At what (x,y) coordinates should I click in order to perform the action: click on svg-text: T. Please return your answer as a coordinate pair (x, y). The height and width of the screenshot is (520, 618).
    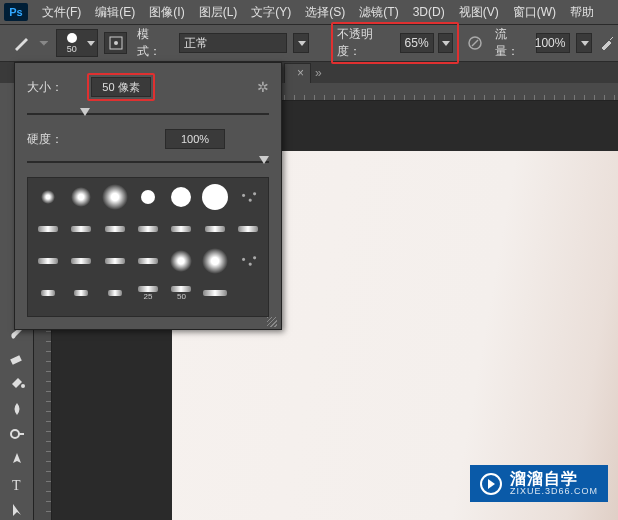
    Looking at the image, I should click on (16, 486).